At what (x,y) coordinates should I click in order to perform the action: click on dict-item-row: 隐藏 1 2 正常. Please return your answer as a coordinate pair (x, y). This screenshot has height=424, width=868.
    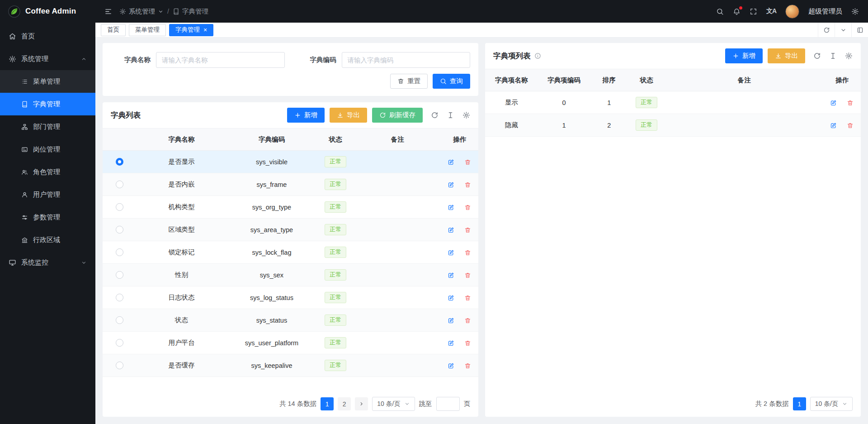
    Looking at the image, I should click on (673, 125).